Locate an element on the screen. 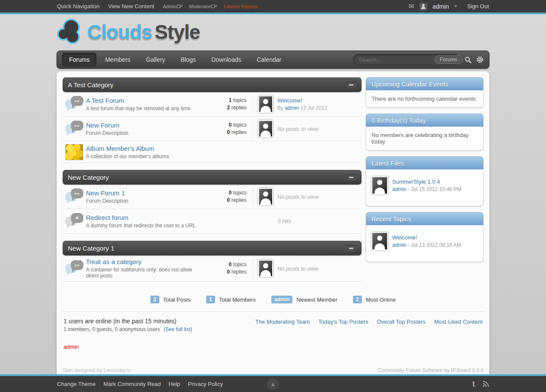 This screenshot has width=546, height=392. footer-bar: Change Theme Mark Community Read Help Pr… is located at coordinates (273, 383).